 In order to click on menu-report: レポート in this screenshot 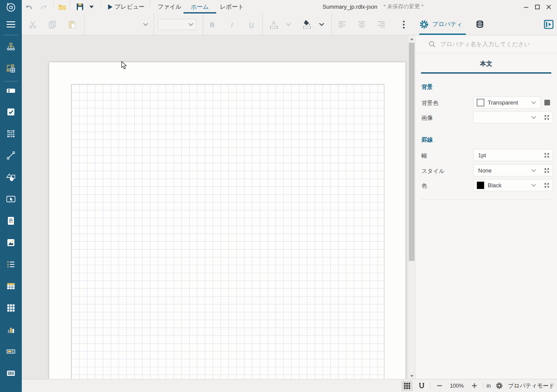, I will do `click(232, 7)`.